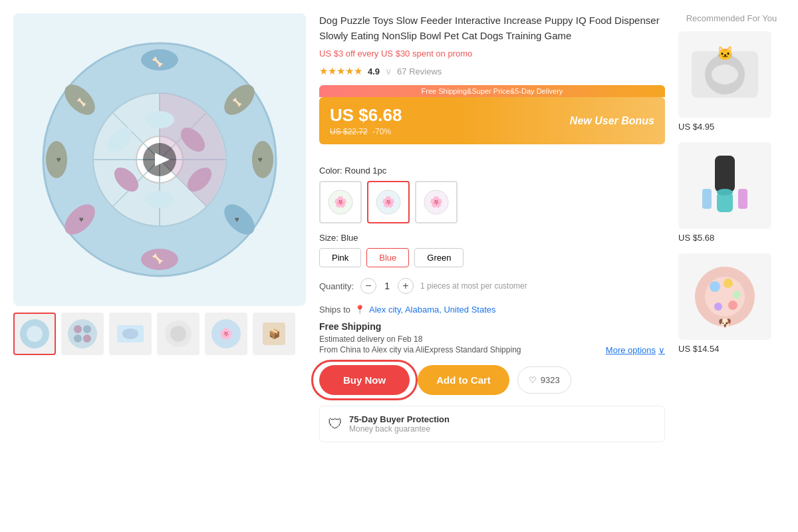 This screenshot has height=532, width=798. Describe the element at coordinates (492, 71) in the screenshot. I see `rating-row: ★★★★★ 4.9 ∨ 67 Reviews` at that location.